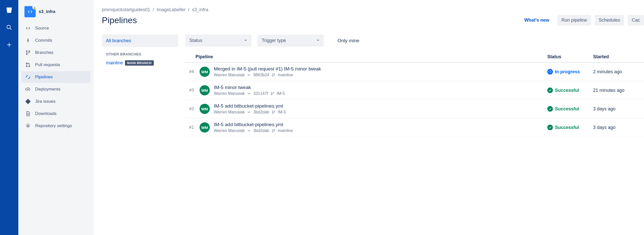 Image resolution: width=644 pixels, height=235 pixels. Describe the element at coordinates (140, 41) in the screenshot. I see `all-branches-filter: All branches` at that location.